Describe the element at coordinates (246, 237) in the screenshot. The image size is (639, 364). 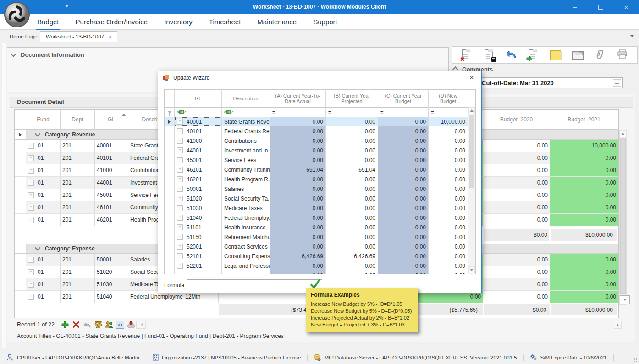
I see `cell-description: Retirement Matchi...` at that location.